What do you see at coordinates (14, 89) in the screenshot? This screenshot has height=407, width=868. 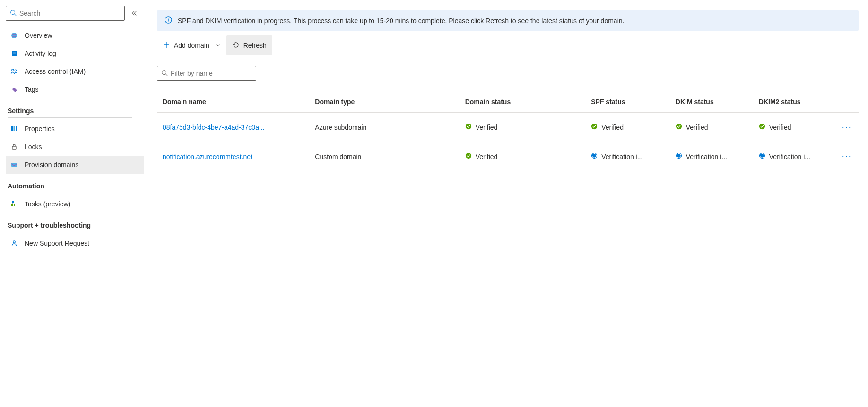 I see `tag-icon` at bounding box center [14, 89].